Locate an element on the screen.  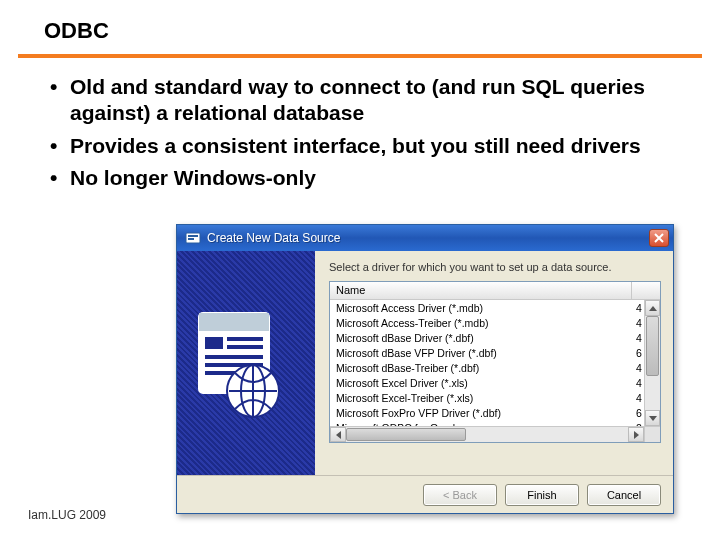
finish-button: Finish is located at coordinates (542, 495).